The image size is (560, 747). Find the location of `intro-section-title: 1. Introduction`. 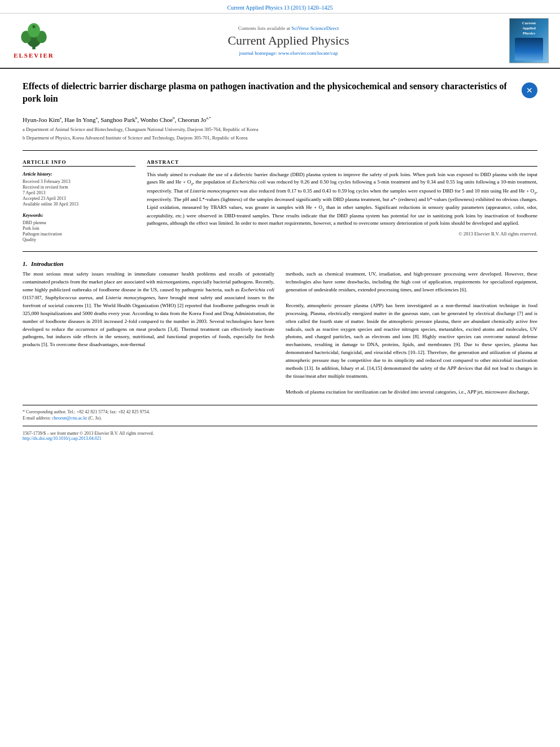

intro-section-title: 1. Introduction is located at coordinates (43, 264).